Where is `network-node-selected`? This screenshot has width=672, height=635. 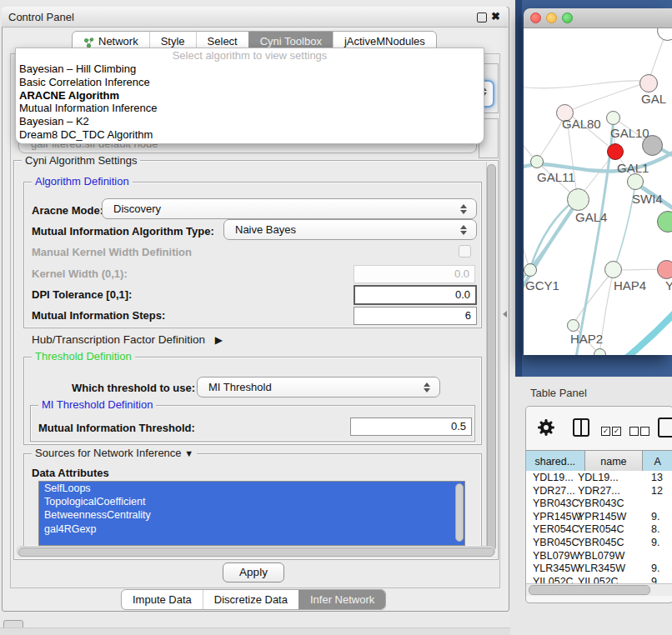 network-node-selected is located at coordinates (615, 152).